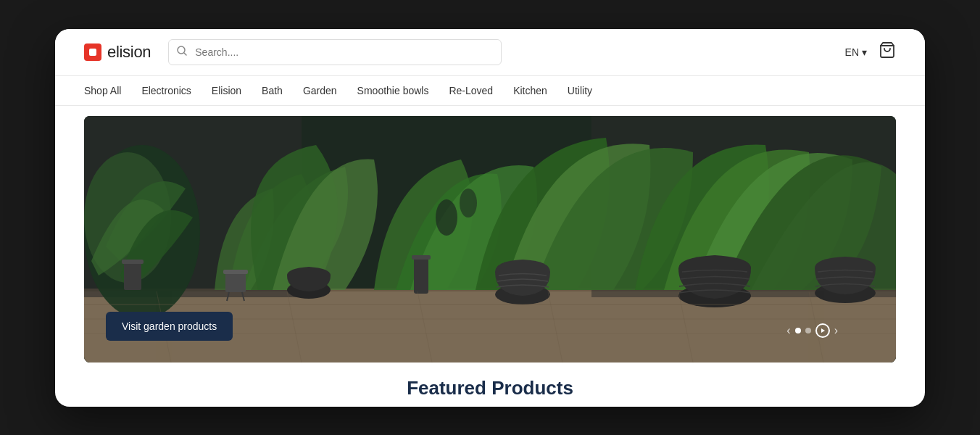 The height and width of the screenshot is (435, 980). Describe the element at coordinates (335, 52) in the screenshot. I see `search-input` at that location.